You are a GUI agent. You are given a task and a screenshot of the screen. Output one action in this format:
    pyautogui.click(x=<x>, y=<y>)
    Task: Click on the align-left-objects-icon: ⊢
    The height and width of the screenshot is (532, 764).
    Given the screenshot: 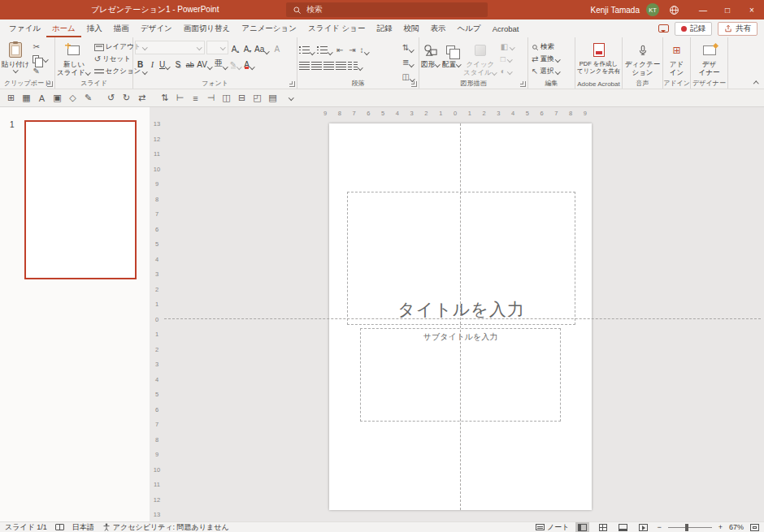 What is the action you would take?
    pyautogui.click(x=180, y=98)
    